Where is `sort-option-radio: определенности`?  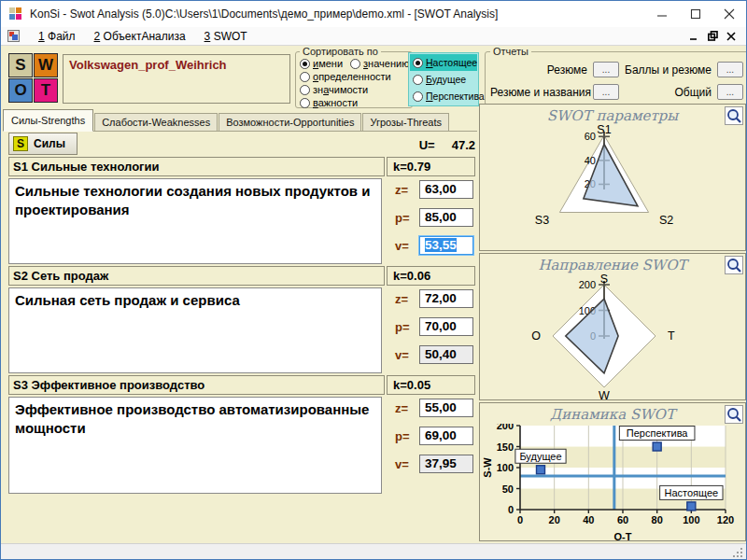
sort-option-radio: определенности is located at coordinates (355, 77).